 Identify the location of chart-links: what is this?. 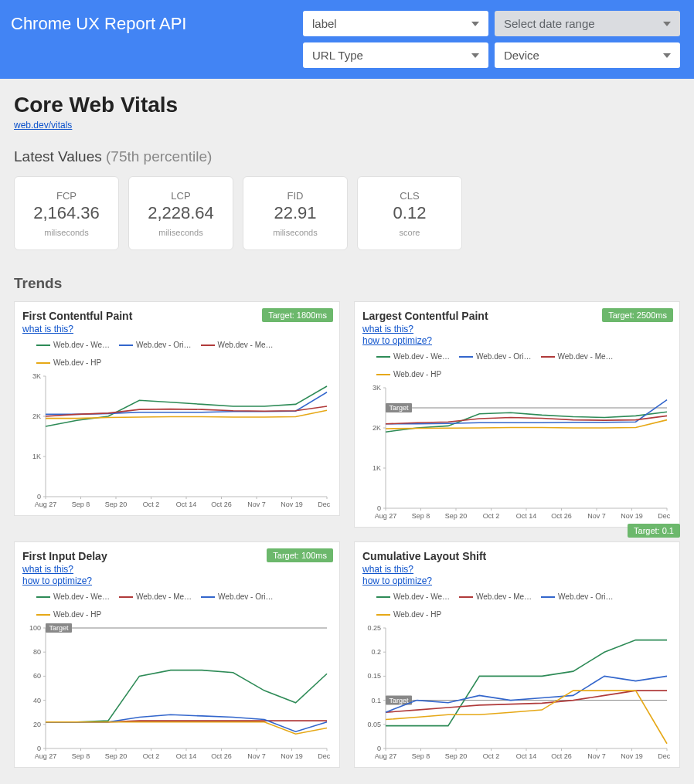
(177, 329).